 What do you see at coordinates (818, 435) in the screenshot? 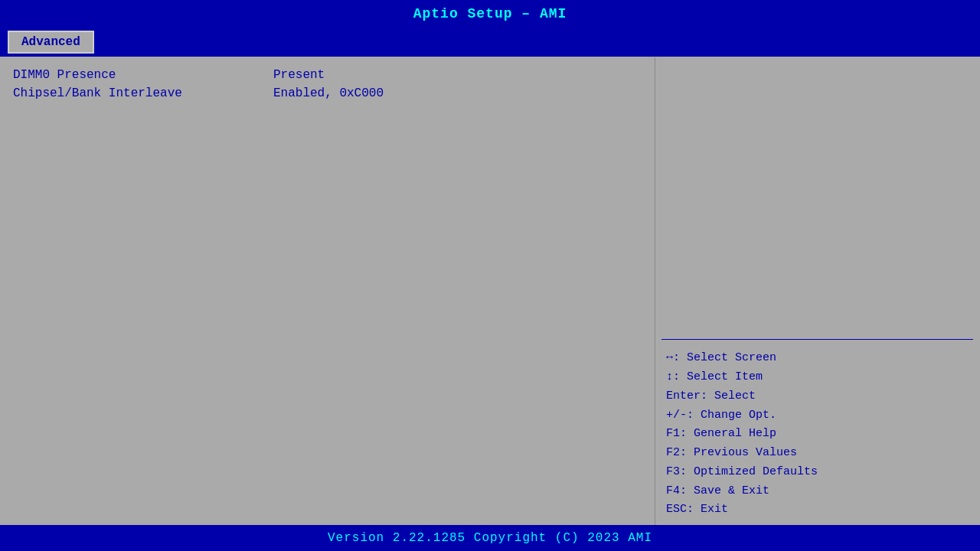
I see `help-line: F1: General Help` at bounding box center [818, 435].